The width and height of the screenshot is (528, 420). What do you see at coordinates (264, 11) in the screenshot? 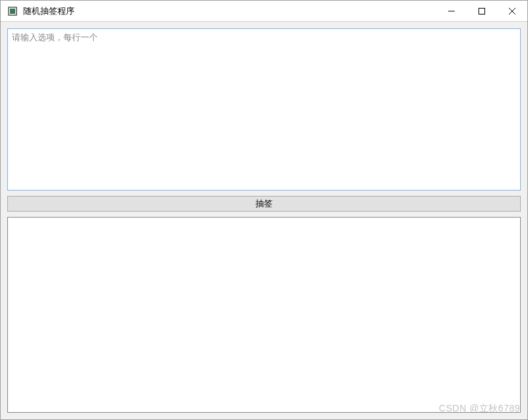
I see `titlebar: 随机抽签程序` at bounding box center [264, 11].